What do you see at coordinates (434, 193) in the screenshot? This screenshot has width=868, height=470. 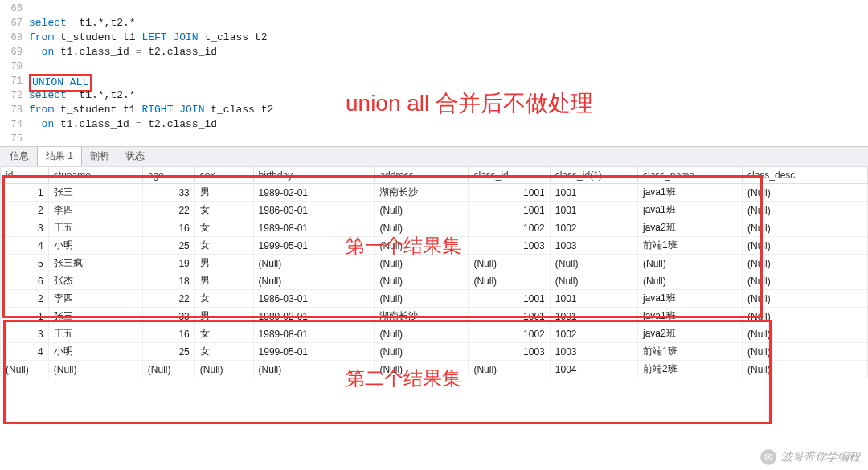 I see `table-row: 1张三33男1989-02-01湖南长沙10011001java1班(Null)` at bounding box center [434, 193].